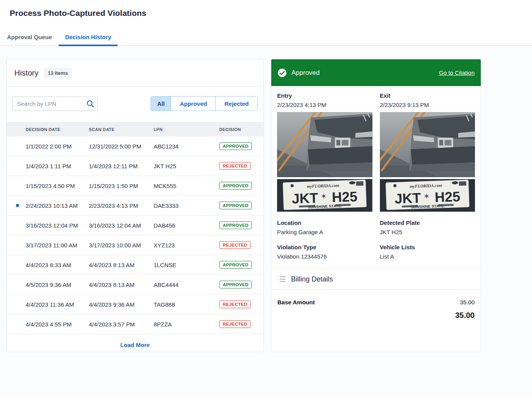  I want to click on col-scan-date: SCAN DATE, so click(121, 129).